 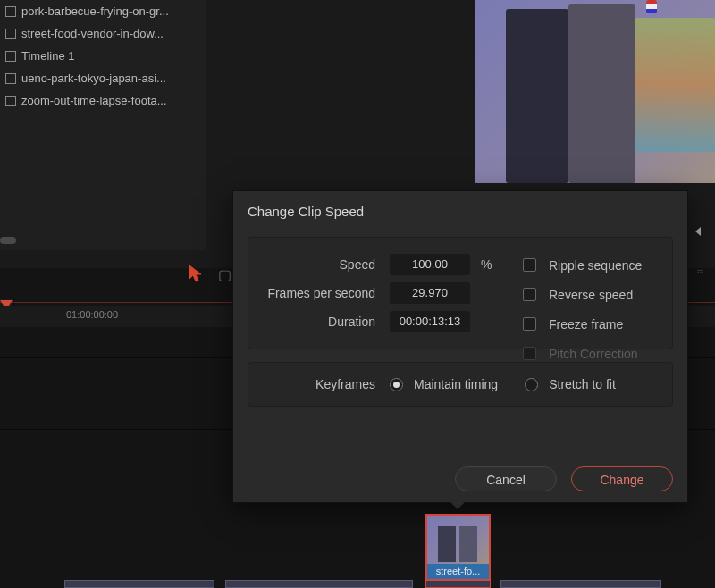 I want to click on options-column: Ripple sequence Reverse speed Freeze fra…, so click(x=599, y=309).